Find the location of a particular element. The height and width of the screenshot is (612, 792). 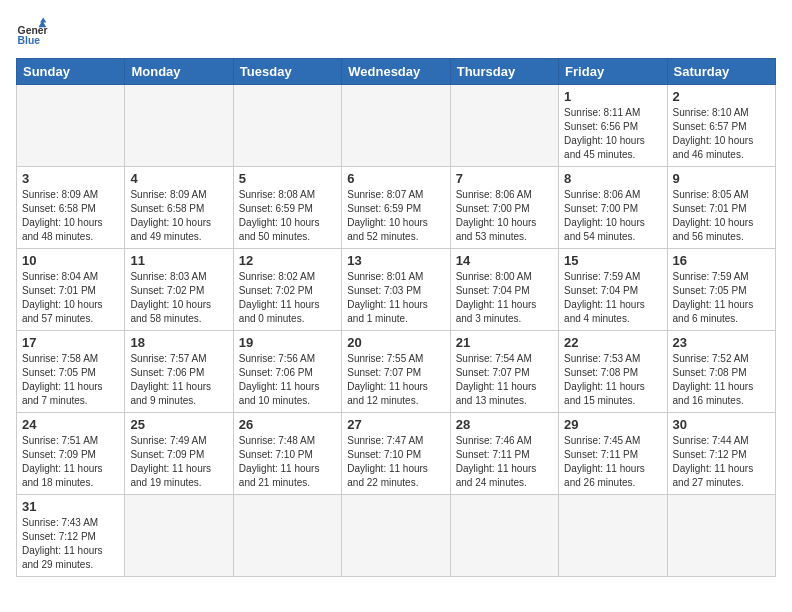

calendar-day-cell: 10Sunrise: 8:04 AM Sunset: 7:01 PM Dayli… is located at coordinates (71, 290).